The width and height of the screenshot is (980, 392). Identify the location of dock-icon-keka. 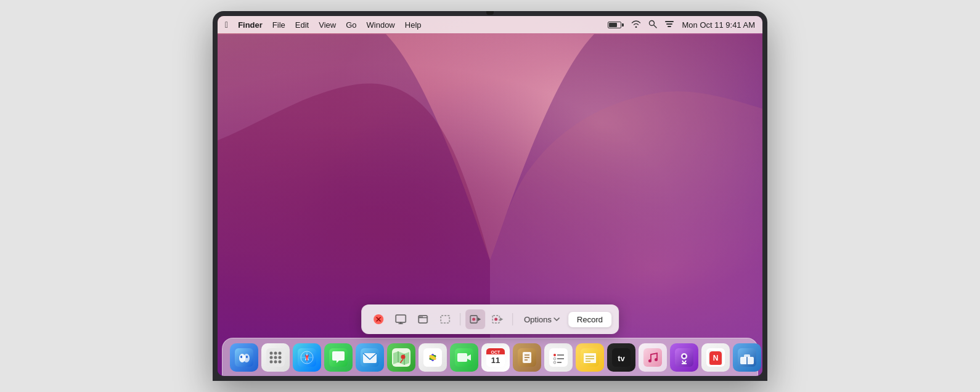
(527, 357).